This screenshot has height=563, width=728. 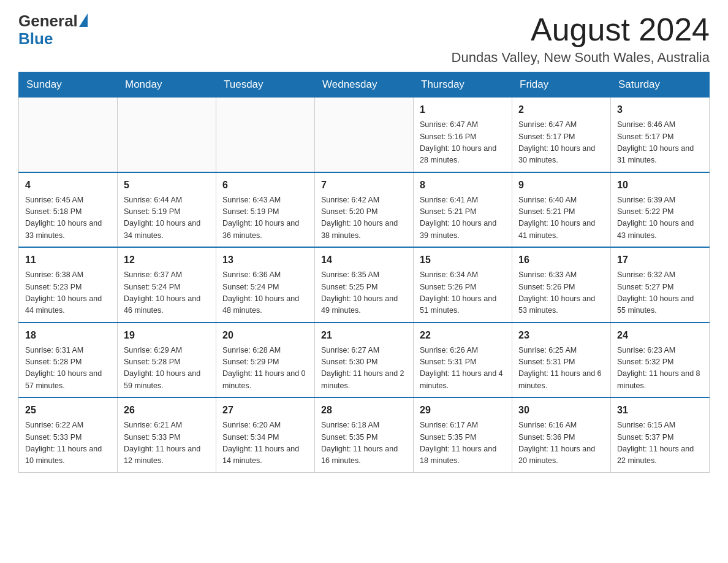 What do you see at coordinates (661, 361) in the screenshot?
I see `calendar-cell: 24Sunrise: 6:23 AMSunset: 5:32 PMDayligh…` at bounding box center [661, 361].